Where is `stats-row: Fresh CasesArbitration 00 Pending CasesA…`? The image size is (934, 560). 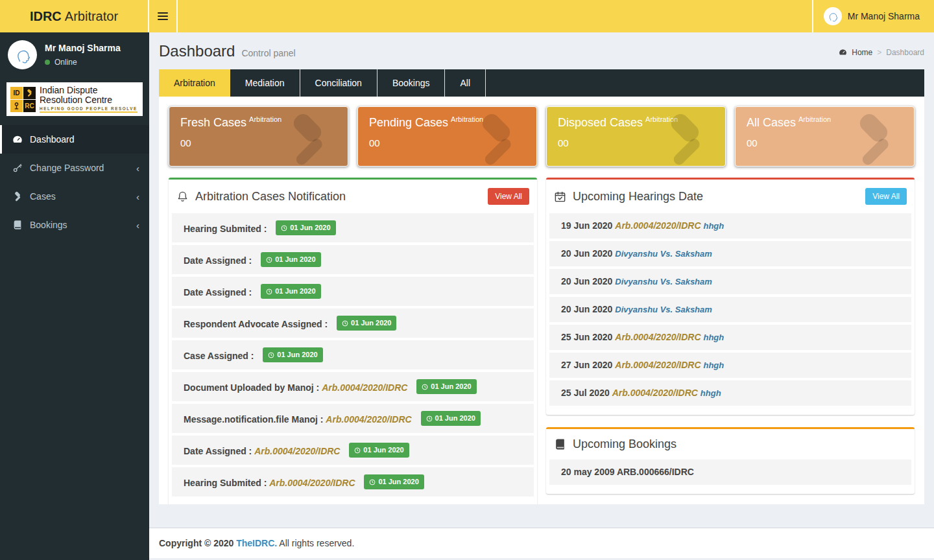 stats-row: Fresh CasesArbitration 00 Pending CasesA… is located at coordinates (542, 136).